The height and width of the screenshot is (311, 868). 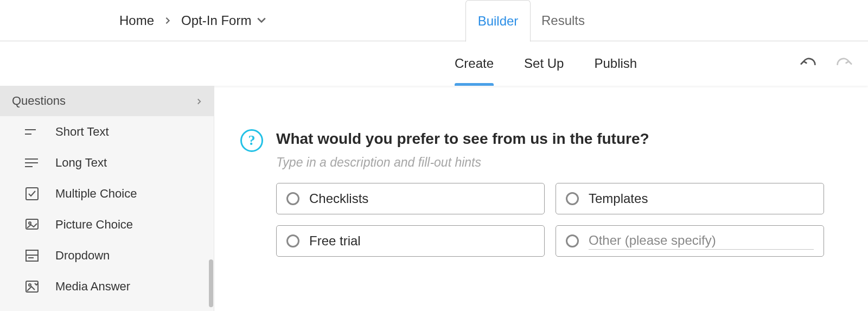 What do you see at coordinates (434, 64) in the screenshot?
I see `sub-bar: Create Set Up Publish` at bounding box center [434, 64].